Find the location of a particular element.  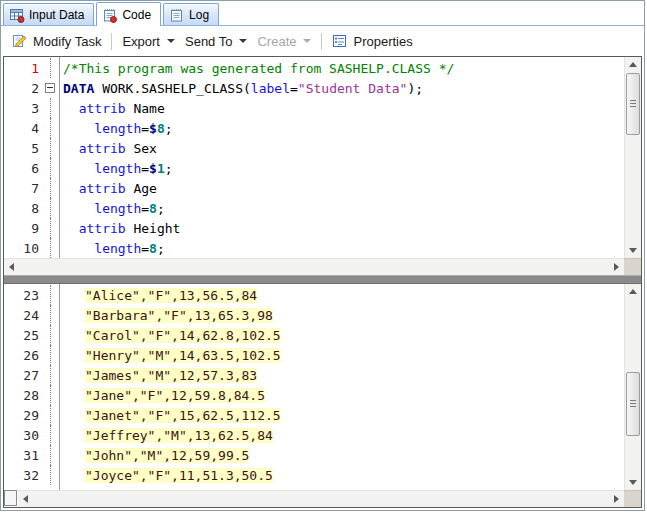

properties-icon is located at coordinates (340, 41).